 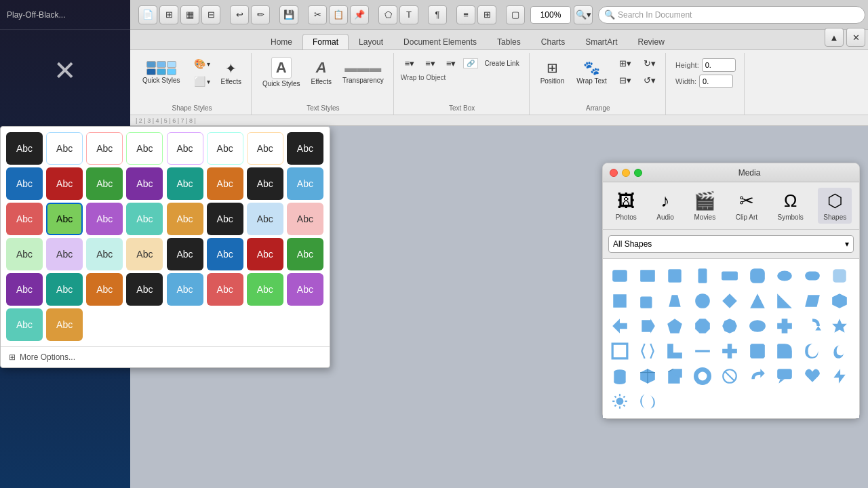 I want to click on tab-review: Review, so click(x=651, y=42).